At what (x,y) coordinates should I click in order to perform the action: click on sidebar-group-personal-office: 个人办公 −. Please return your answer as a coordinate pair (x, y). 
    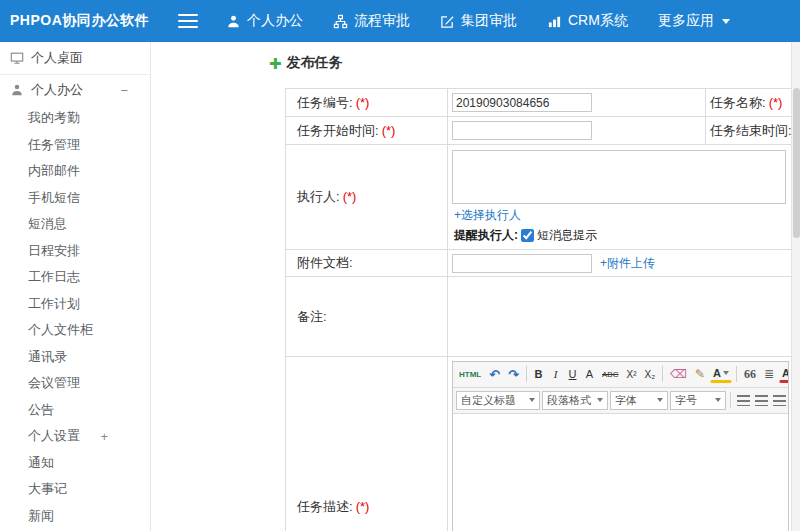
    Looking at the image, I should click on (75, 90).